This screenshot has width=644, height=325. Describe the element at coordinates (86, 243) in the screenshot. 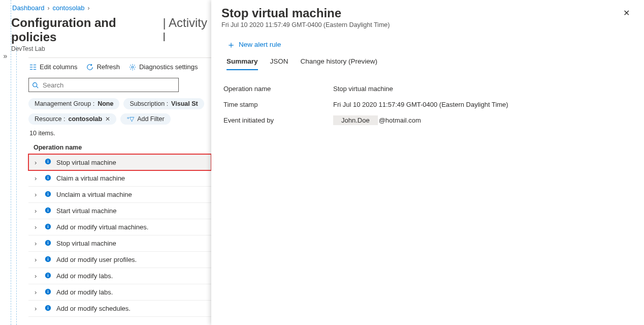

I see `operation-row-label: Stop virtual machine` at that location.